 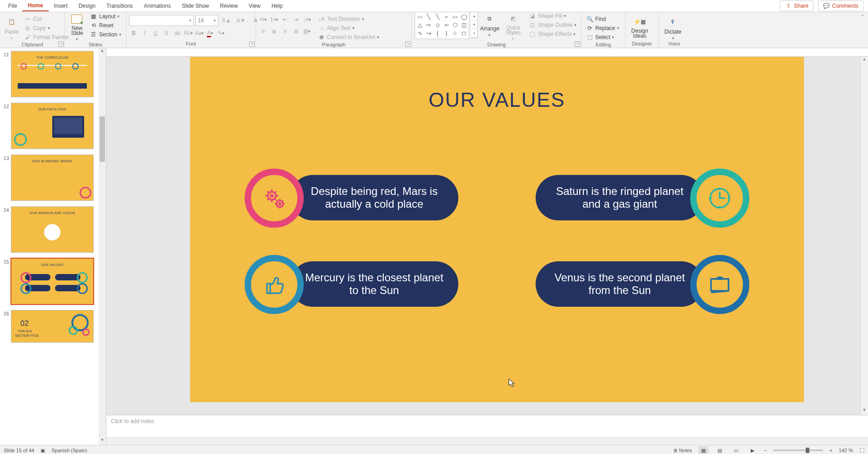 What do you see at coordinates (600, 37) in the screenshot?
I see `select-button: ⬚ Select` at bounding box center [600, 37].